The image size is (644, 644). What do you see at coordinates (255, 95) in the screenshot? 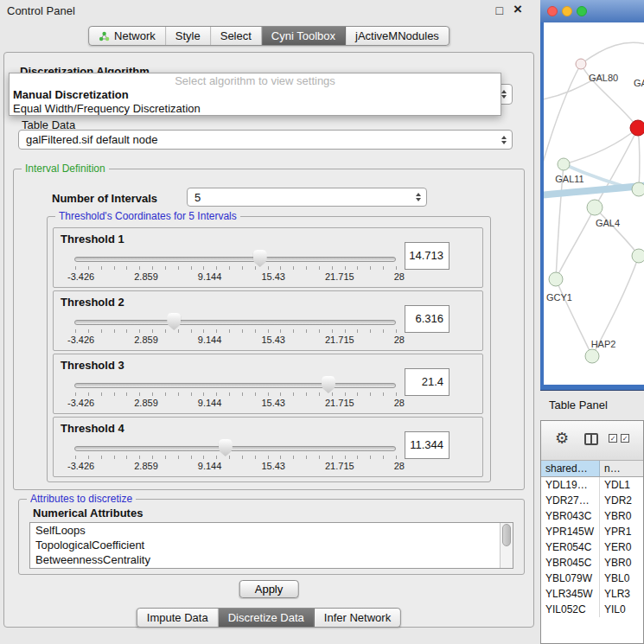
I see `dropdown-option-manual-discretization: Manual Discretization` at bounding box center [255, 95].